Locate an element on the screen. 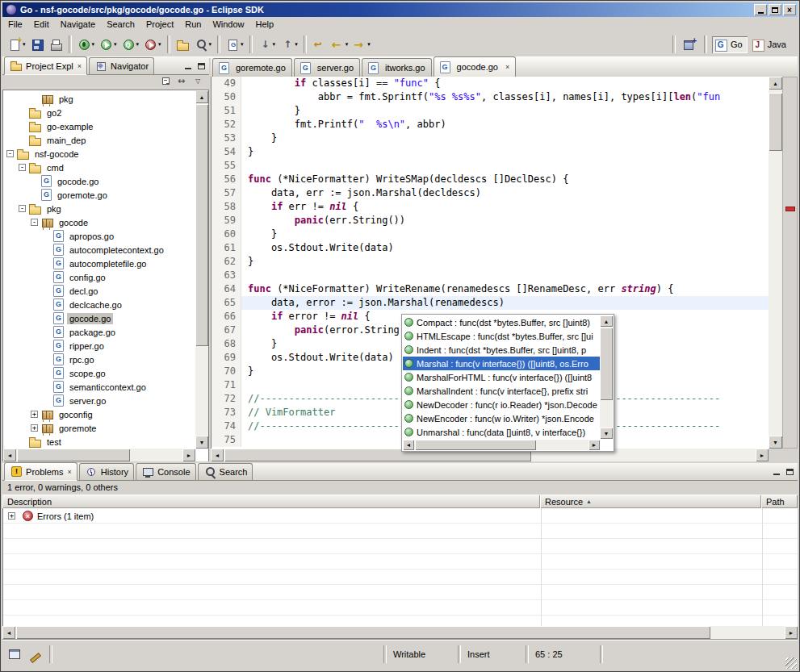  tree-item-server-go: server.go is located at coordinates (99, 400).